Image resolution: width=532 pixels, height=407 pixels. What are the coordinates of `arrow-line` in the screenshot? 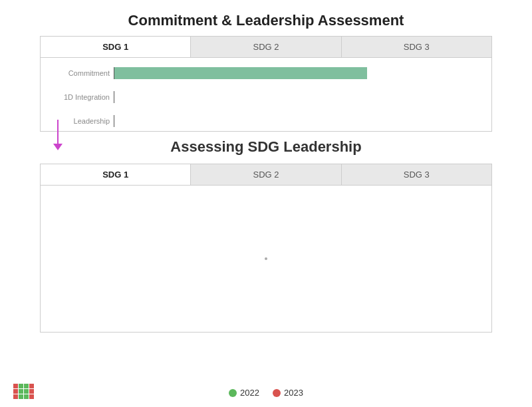 It's located at (58, 132).